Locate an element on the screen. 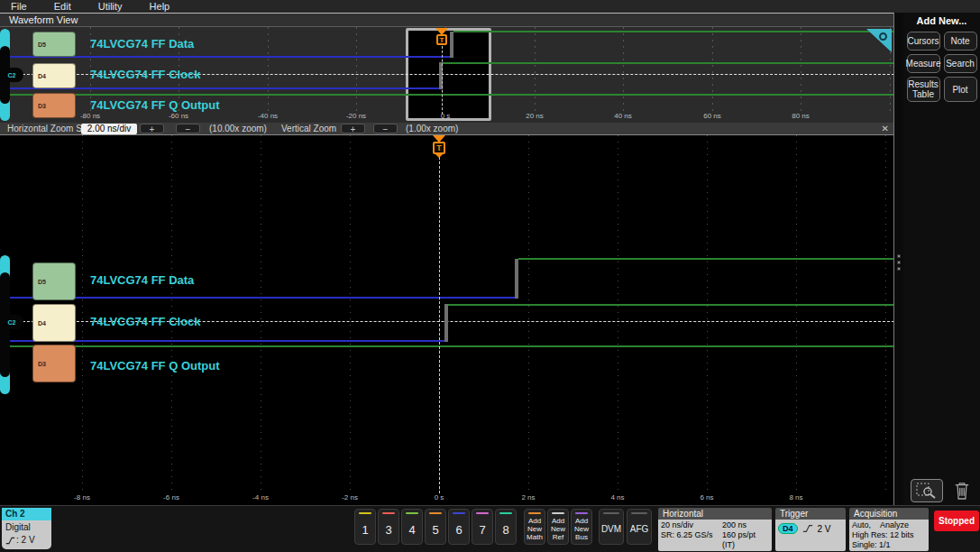  acq-single: Single: 1/1 is located at coordinates (889, 545).